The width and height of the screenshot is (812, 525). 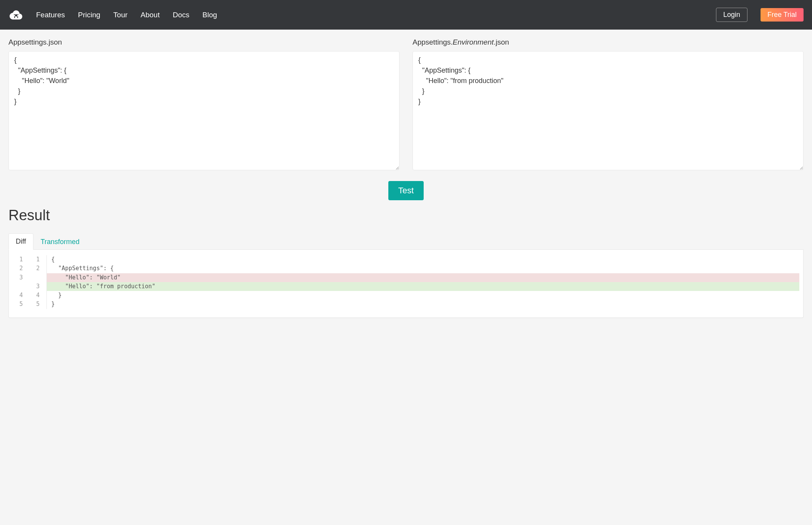 I want to click on navbar: Features Pricing Tour About Docs Blog Lo…, so click(x=406, y=15).